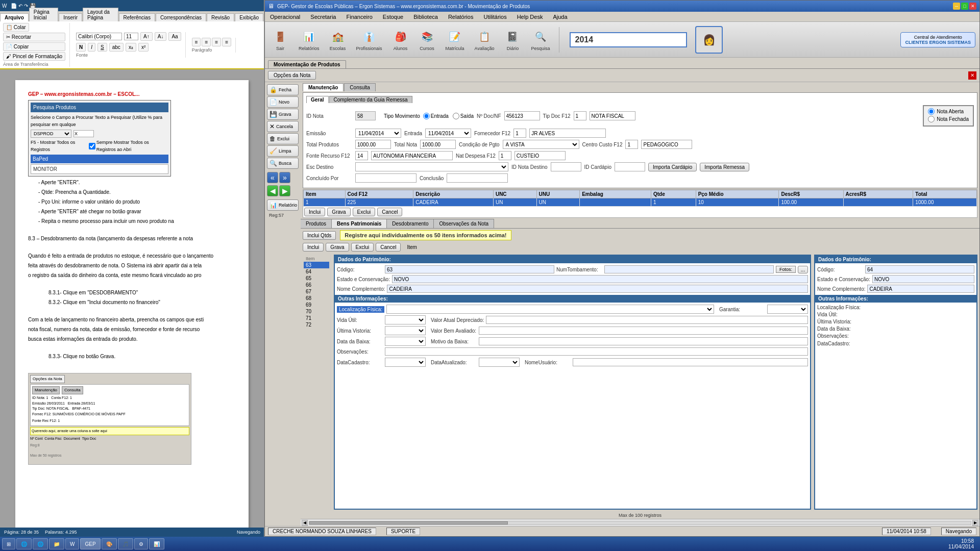  What do you see at coordinates (456, 116) in the screenshot?
I see `saida-radio` at bounding box center [456, 116].